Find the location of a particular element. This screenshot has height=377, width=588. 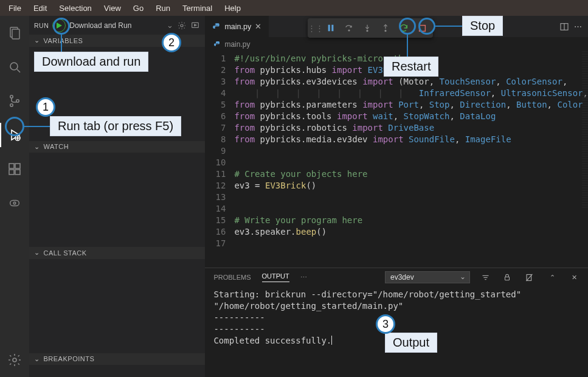

annotation-label-3: Output is located at coordinates (411, 343).